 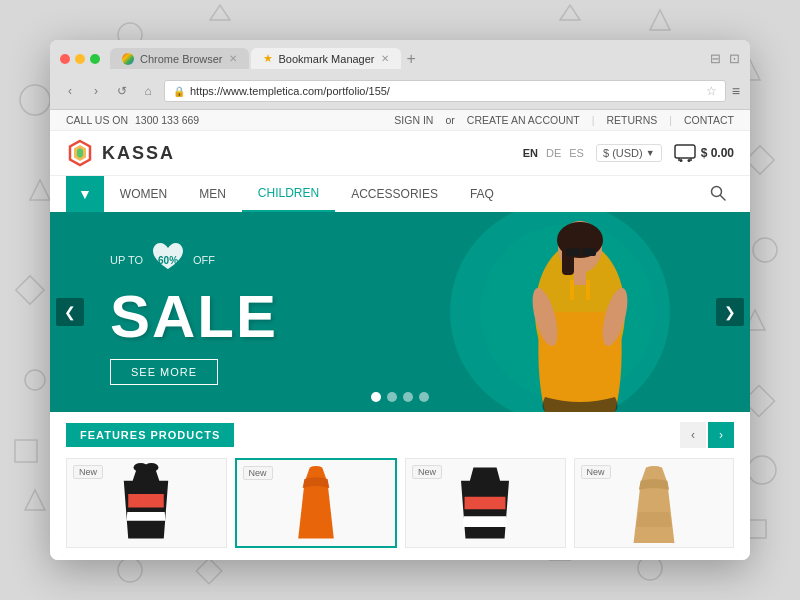 What do you see at coordinates (730, 312) in the screenshot?
I see `hero-next-button: ❯` at bounding box center [730, 312].